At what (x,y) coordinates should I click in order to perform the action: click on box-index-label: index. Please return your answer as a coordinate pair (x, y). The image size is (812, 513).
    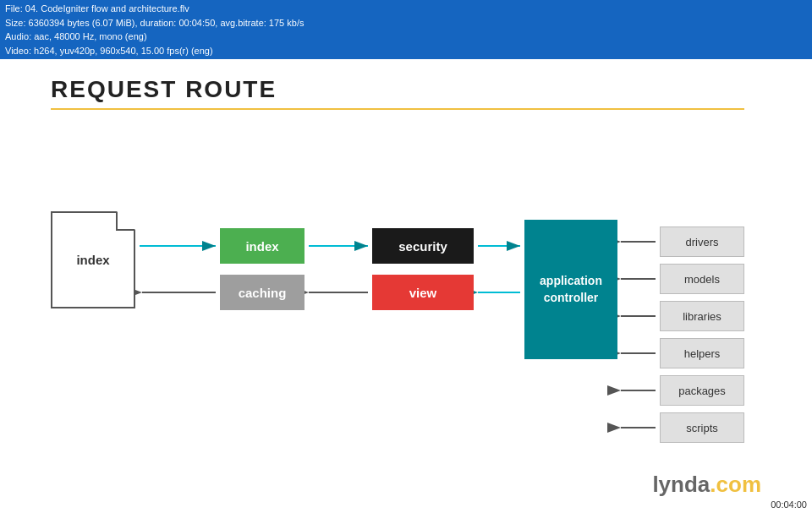
    Looking at the image, I should click on (262, 247).